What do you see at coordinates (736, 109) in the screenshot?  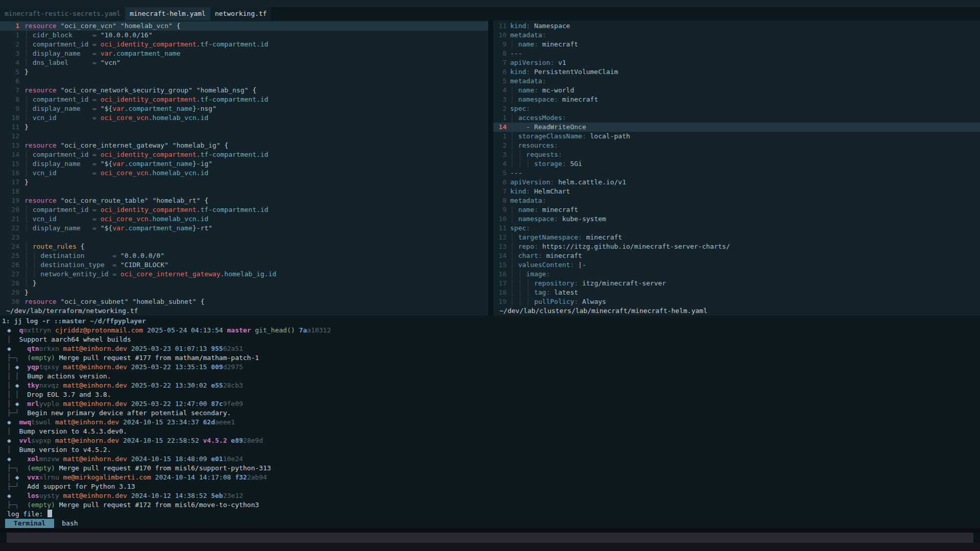 I see `code-line: 2spec:` at bounding box center [736, 109].